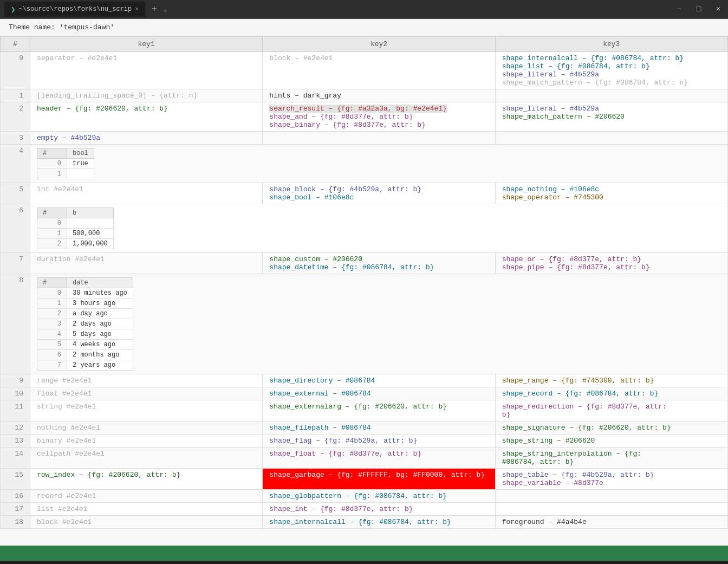 The height and width of the screenshot is (564, 728). What do you see at coordinates (90, 234) in the screenshot?
I see `nested-row-val: 500,000` at bounding box center [90, 234].